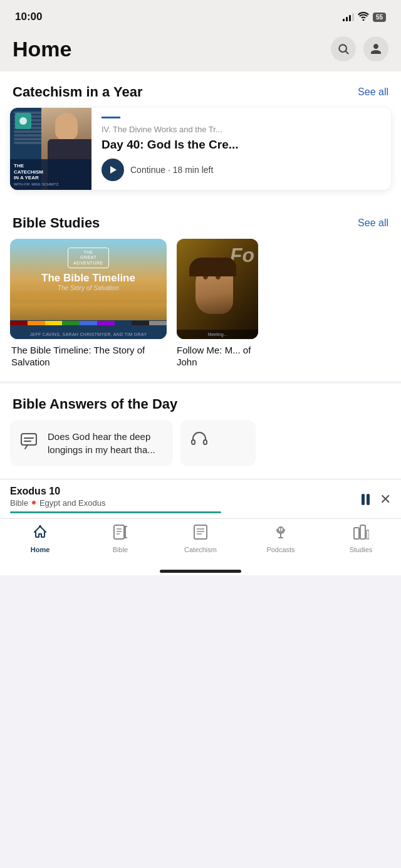 Image resolution: width=401 pixels, height=868 pixels. Describe the element at coordinates (40, 550) in the screenshot. I see `tab-home-label: Home` at that location.